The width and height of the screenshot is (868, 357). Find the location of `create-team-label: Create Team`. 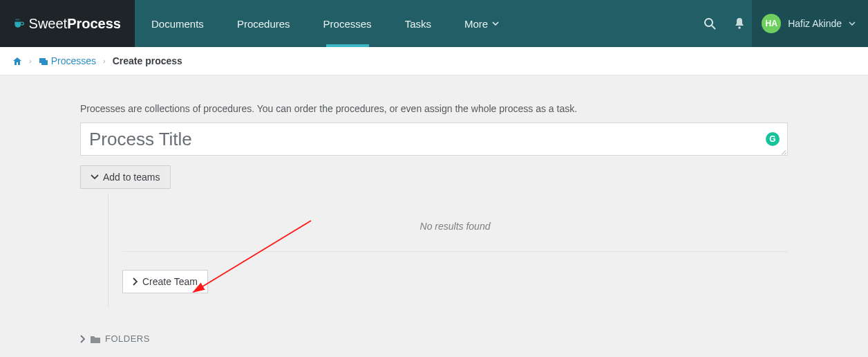

create-team-label: Create Team is located at coordinates (170, 282).